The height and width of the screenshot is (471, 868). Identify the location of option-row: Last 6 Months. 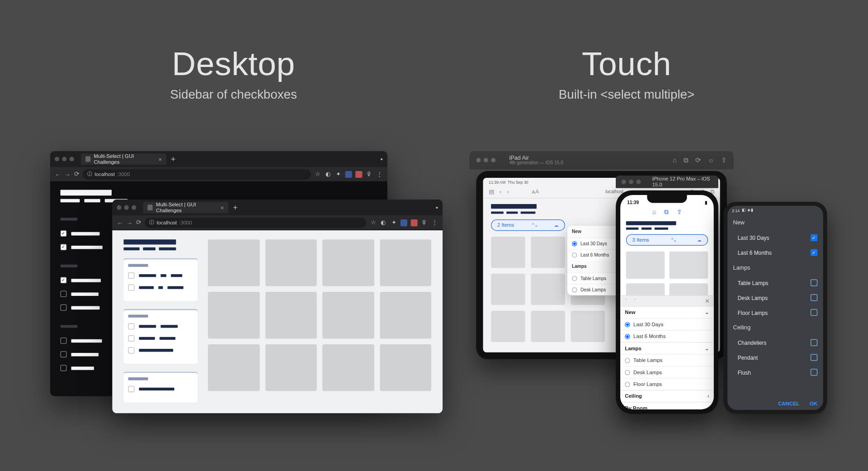
(667, 336).